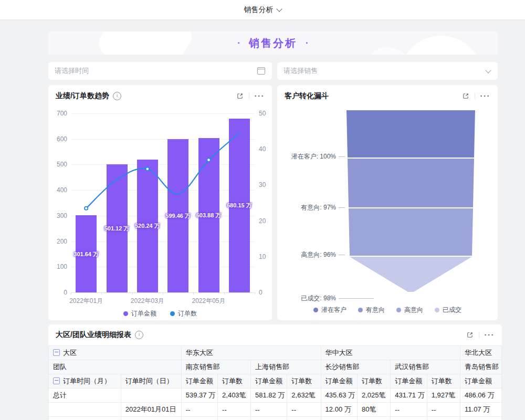 Image resolution: width=525 pixels, height=420 pixels. What do you see at coordinates (58, 164) in the screenshot?
I see `y-axis-tick-left: 500` at bounding box center [58, 164].